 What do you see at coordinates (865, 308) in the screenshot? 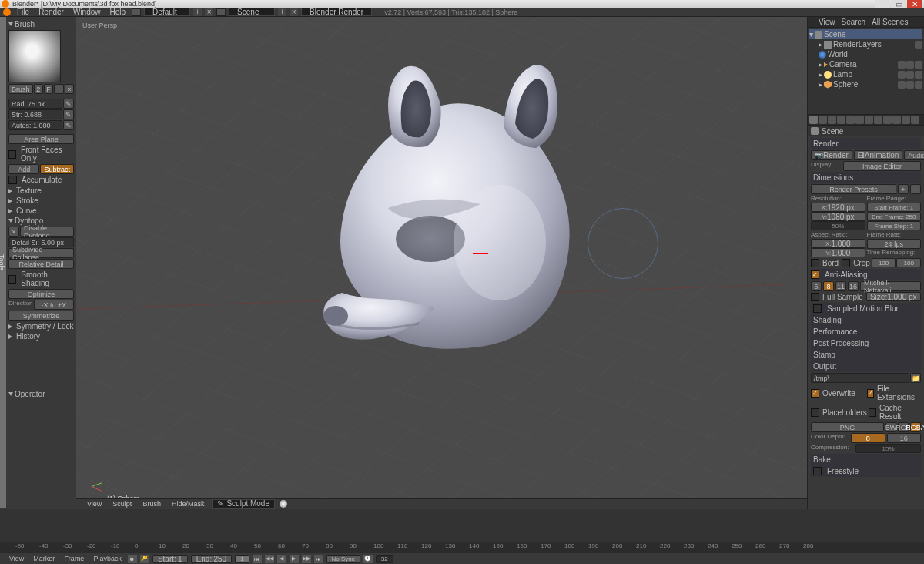
I see `smb-panel-header: Sampled Motion Blur` at bounding box center [865, 308].